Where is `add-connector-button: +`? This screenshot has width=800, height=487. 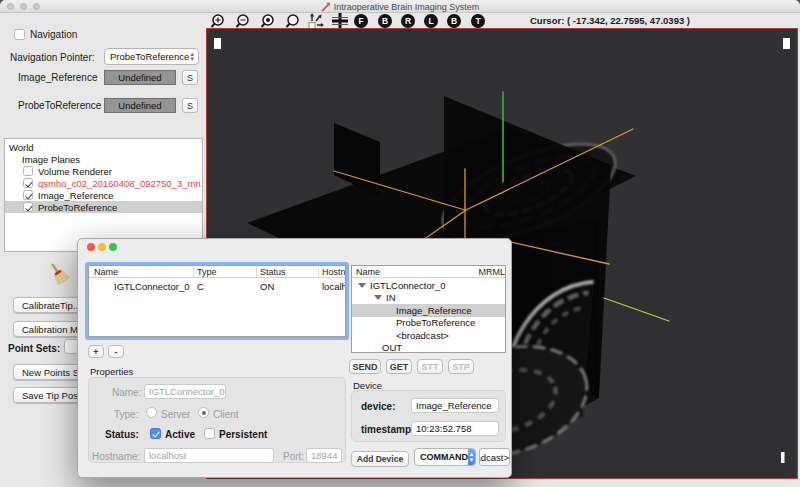
add-connector-button: + is located at coordinates (96, 352).